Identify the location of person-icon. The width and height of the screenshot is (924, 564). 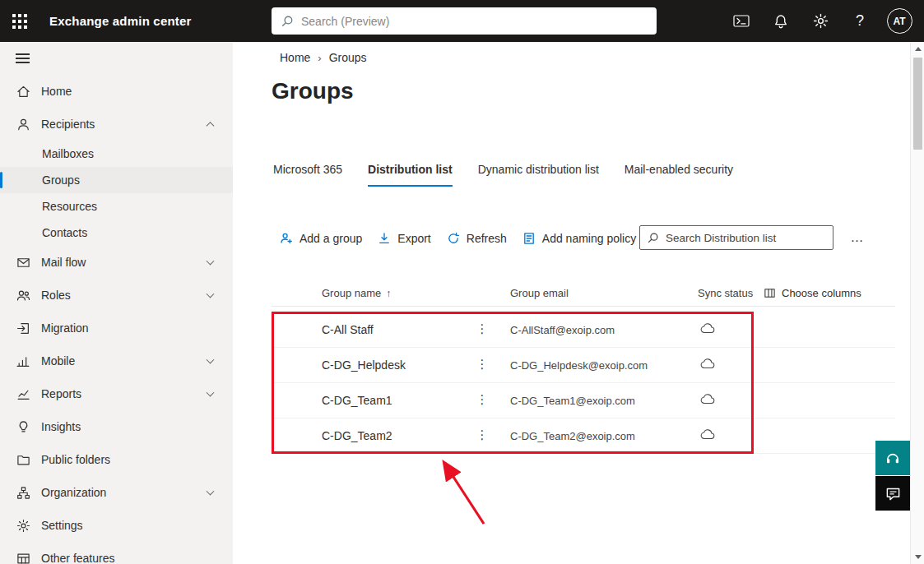
(23, 124).